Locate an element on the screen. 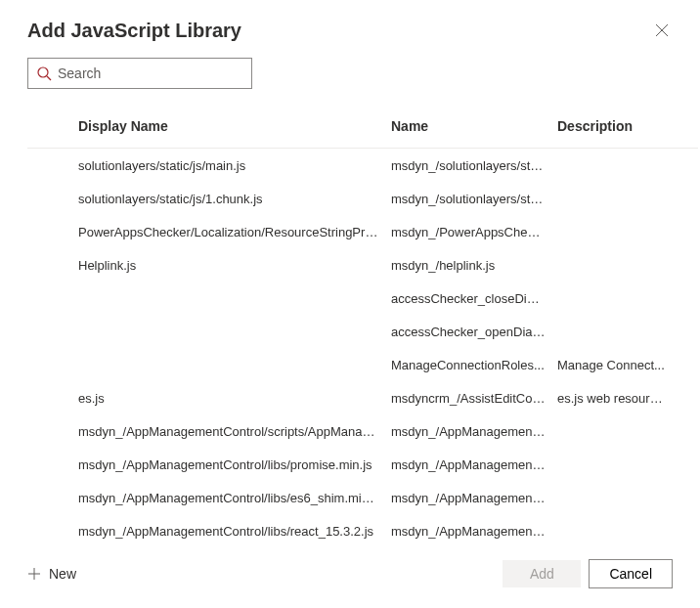 The image size is (700, 608). close-icon is located at coordinates (662, 30).